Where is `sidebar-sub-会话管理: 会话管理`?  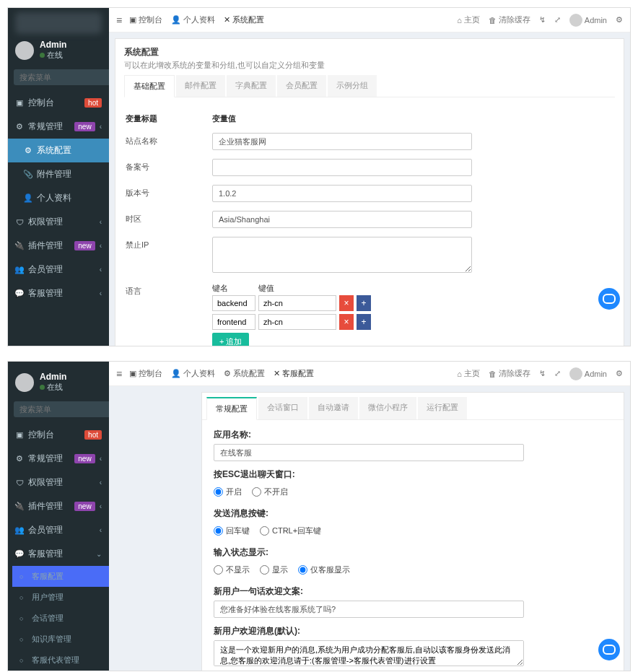
sidebar-sub-会话管理: 会话管理 is located at coordinates (61, 618).